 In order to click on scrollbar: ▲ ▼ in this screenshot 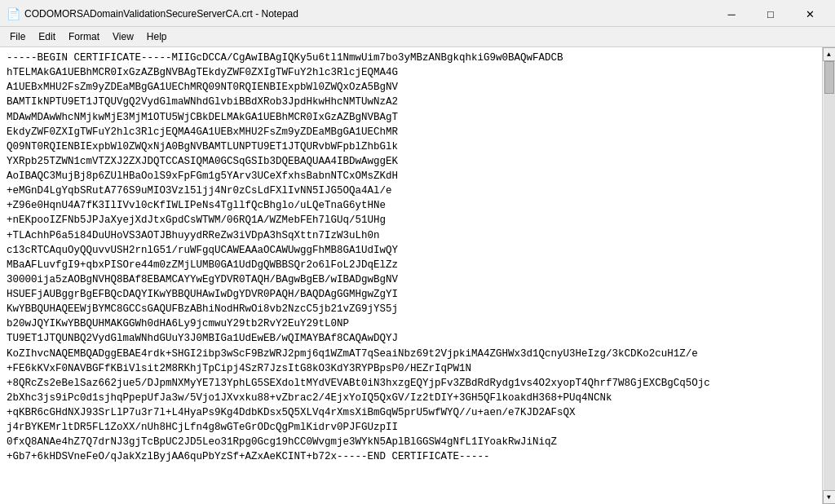, I will do `click(828, 276)`.